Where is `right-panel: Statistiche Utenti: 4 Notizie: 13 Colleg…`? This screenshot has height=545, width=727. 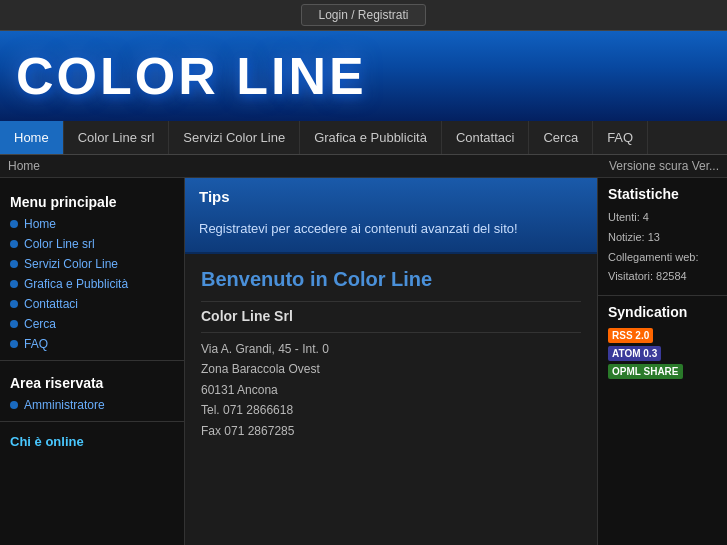 right-panel: Statistiche Utenti: 4 Notizie: 13 Colleg… is located at coordinates (662, 362).